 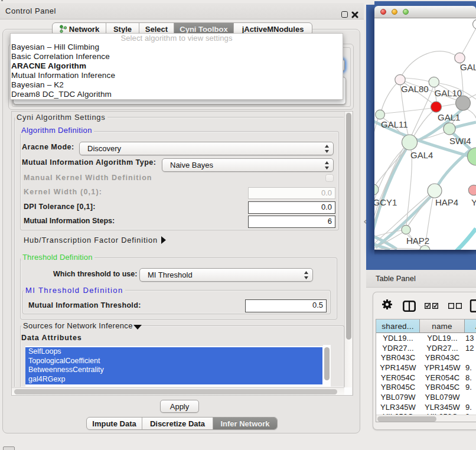 What do you see at coordinates (348, 249) in the screenshot?
I see `settings-vertical-scrollbar` at bounding box center [348, 249].